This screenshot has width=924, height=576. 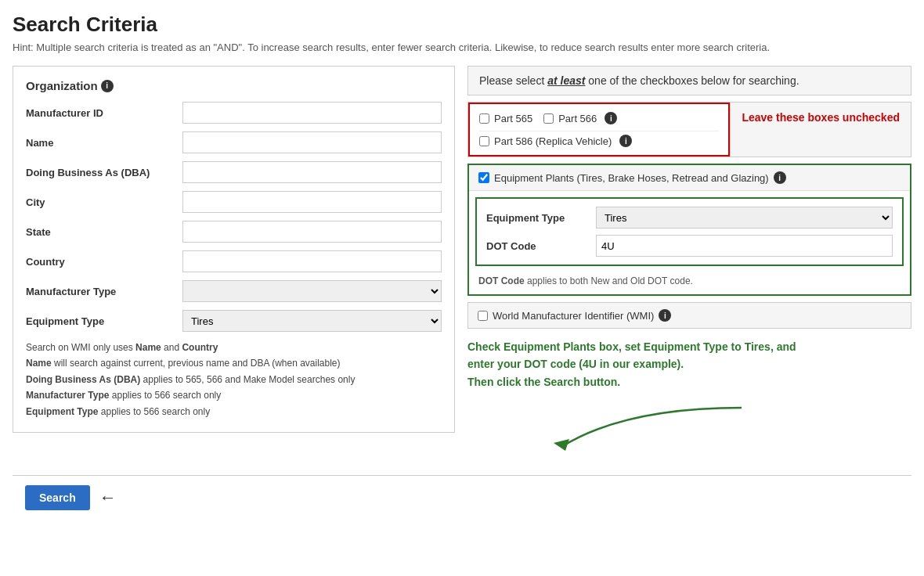 I want to click on manufacturer-id-label: Manufacturer ID, so click(x=104, y=113).